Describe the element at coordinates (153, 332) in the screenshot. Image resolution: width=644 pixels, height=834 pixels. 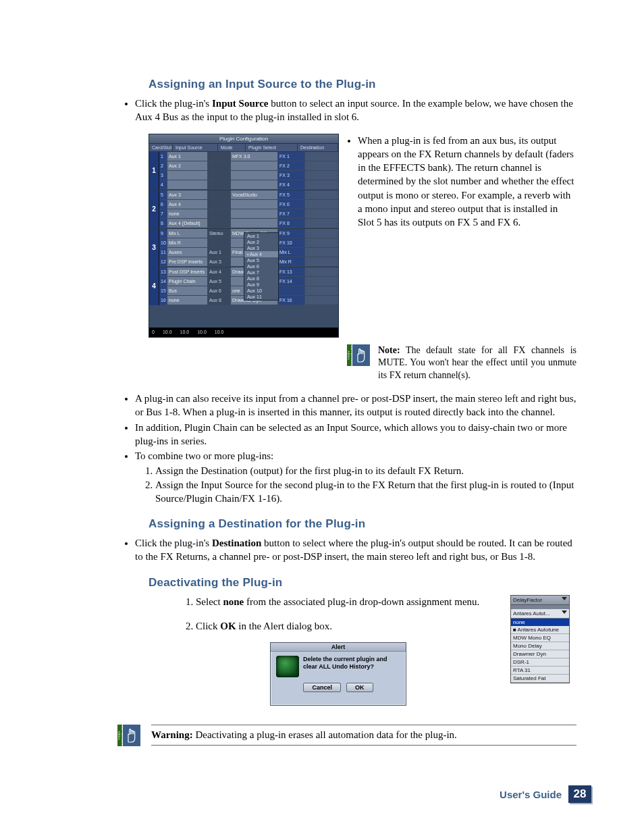
I see `ruler-tick: 0` at that location.